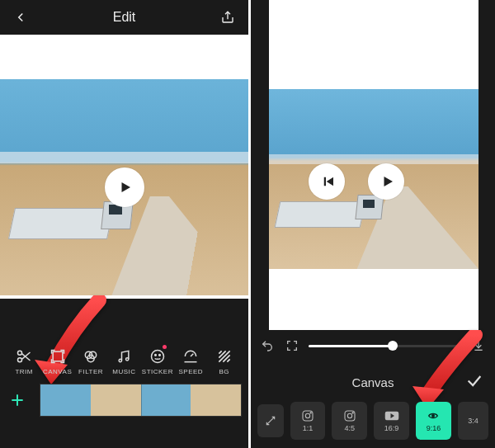  I want to click on add-clip-button, so click(17, 400).